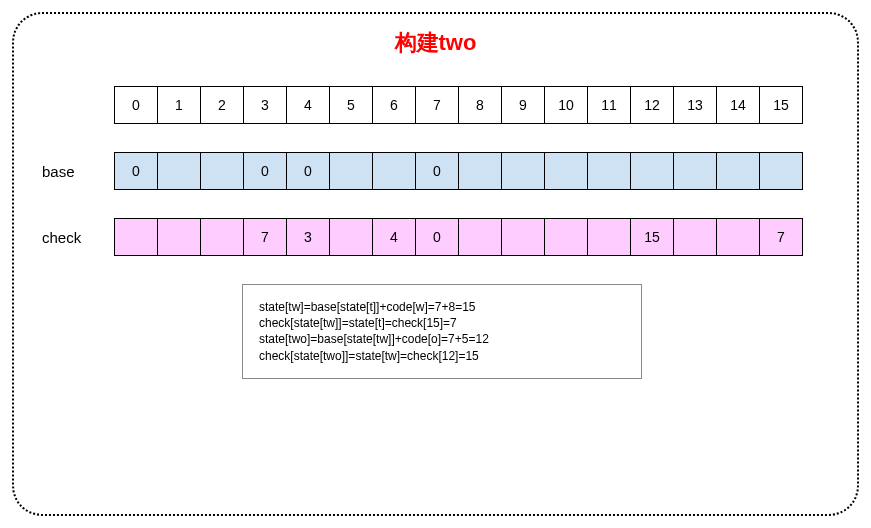  What do you see at coordinates (222, 105) in the screenshot?
I see `array-cell: 2` at bounding box center [222, 105].